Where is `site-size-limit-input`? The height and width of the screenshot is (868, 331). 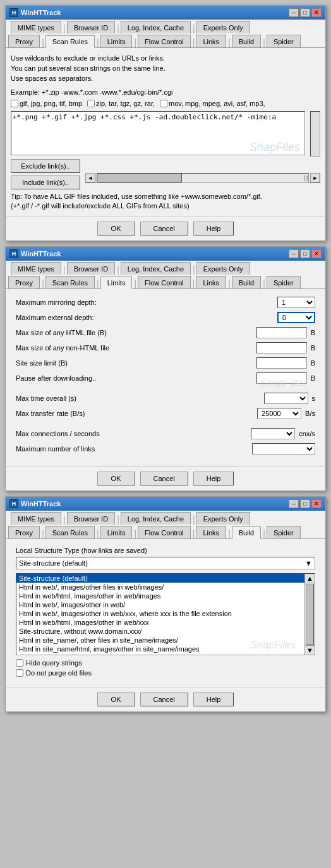
site-size-limit-input is located at coordinates (282, 363).